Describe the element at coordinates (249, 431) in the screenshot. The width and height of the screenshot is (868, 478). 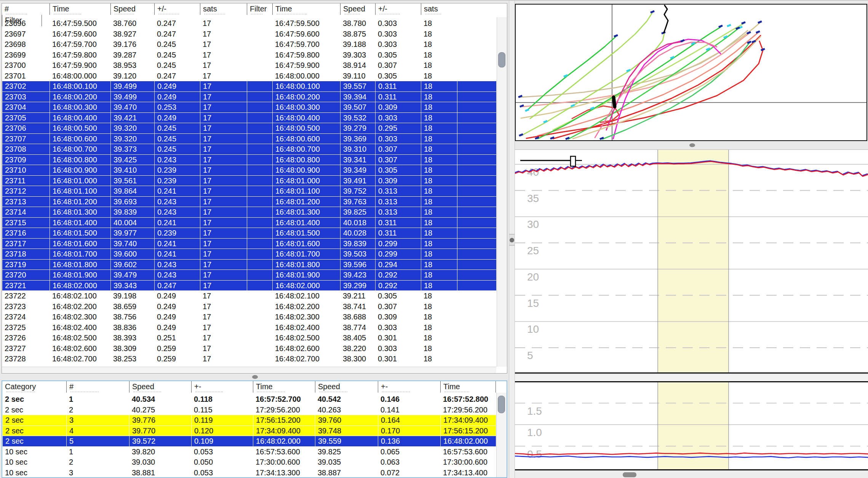
I see `table-row: 2 sec439.7700.12017:34:09.40039.7480.170…` at that location.